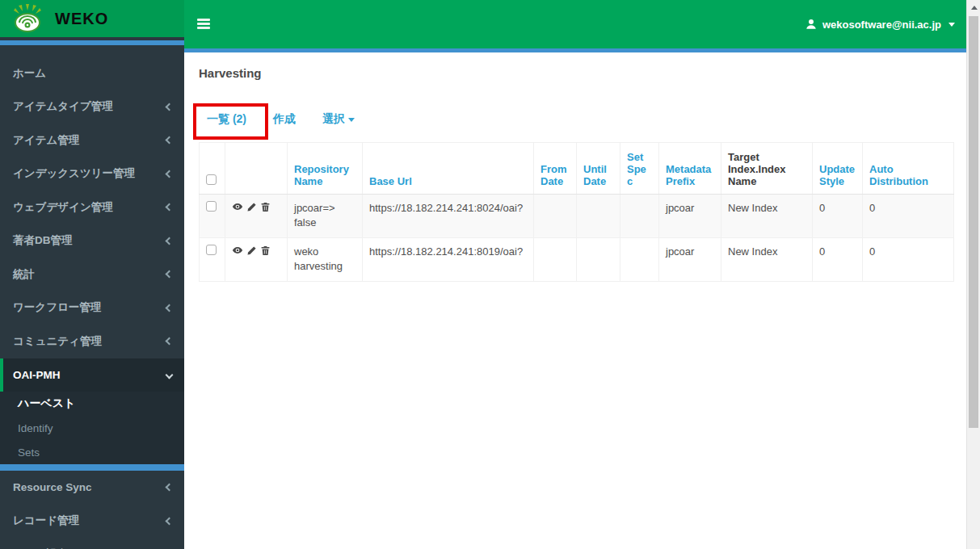 The height and width of the screenshot is (549, 980). Describe the element at coordinates (24, 274) in the screenshot. I see `sidebar-item-label: 統計` at that location.